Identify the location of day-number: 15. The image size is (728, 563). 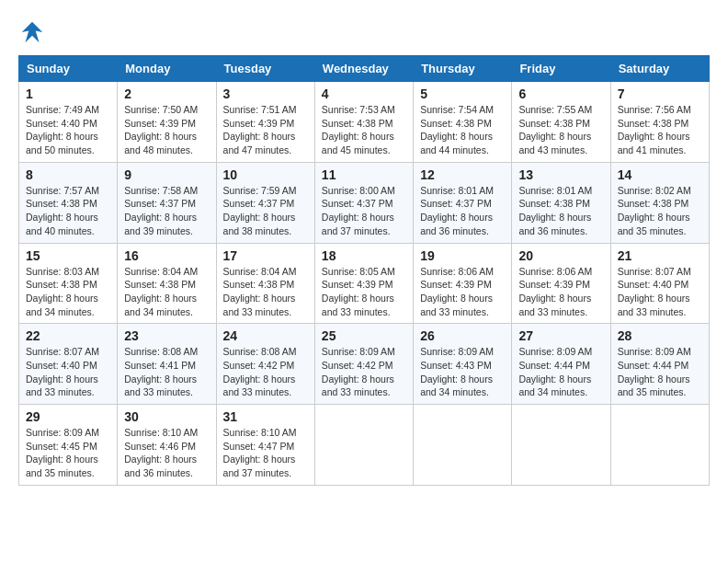
(68, 256).